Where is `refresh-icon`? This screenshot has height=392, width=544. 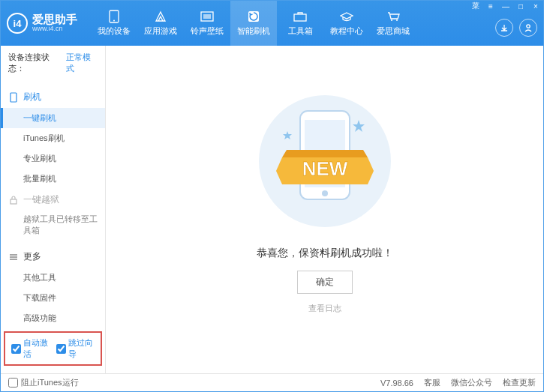 refresh-icon is located at coordinates (254, 16).